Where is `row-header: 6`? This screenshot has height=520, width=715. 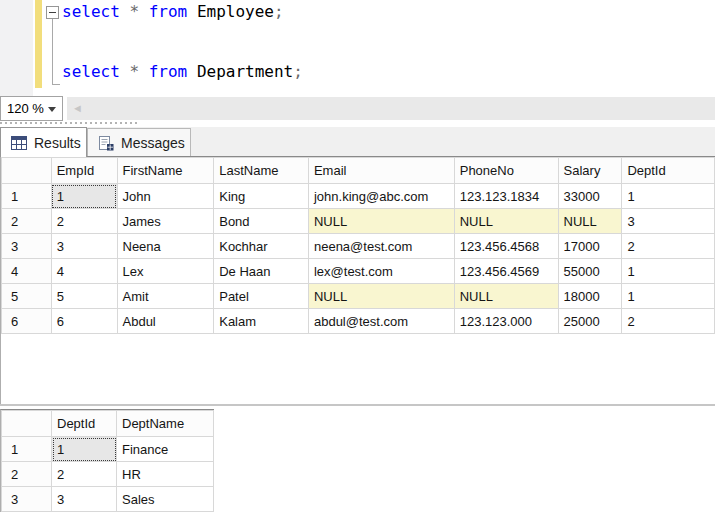 row-header: 6 is located at coordinates (27, 322).